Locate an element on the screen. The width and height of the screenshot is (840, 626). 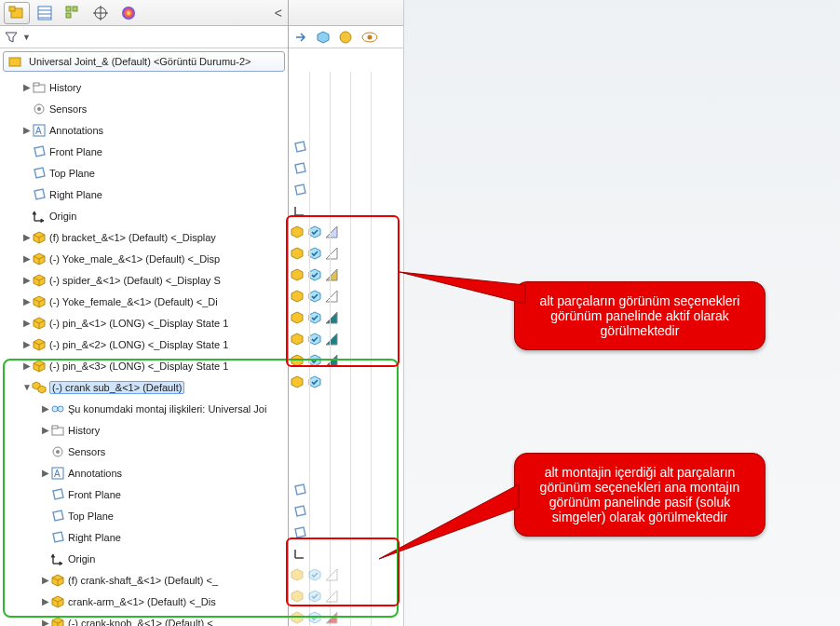
collapse-panel-icon: < is located at coordinates (278, 13).